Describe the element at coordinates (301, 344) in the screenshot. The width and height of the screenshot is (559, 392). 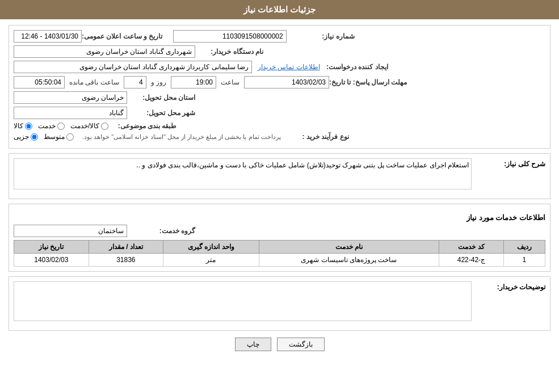
I see `back-button: بازگشت` at that location.